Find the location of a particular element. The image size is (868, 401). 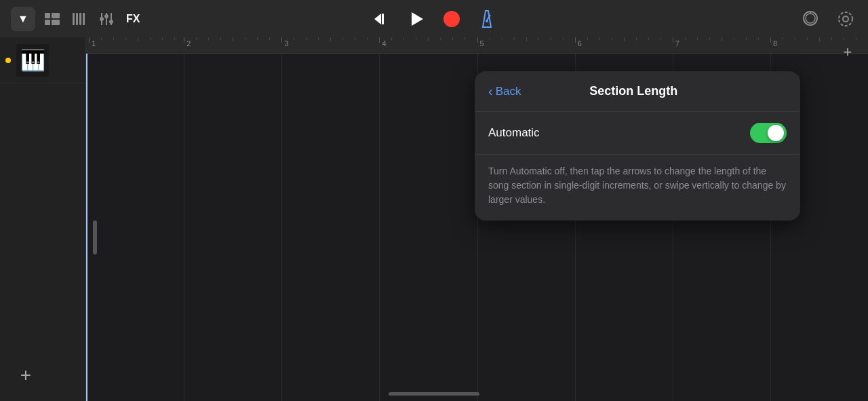

add-track-button: + is located at coordinates (26, 375).